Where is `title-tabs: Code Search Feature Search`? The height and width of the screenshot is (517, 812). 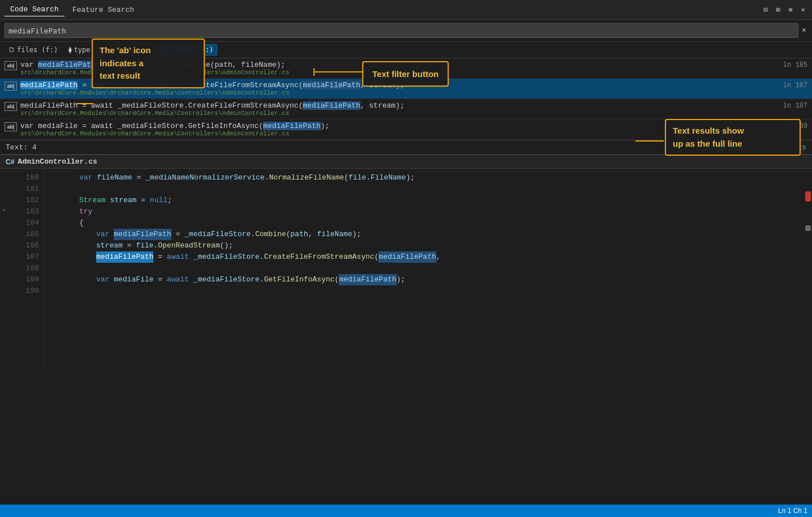
title-tabs: Code Search Feature Search is located at coordinates (72, 10).